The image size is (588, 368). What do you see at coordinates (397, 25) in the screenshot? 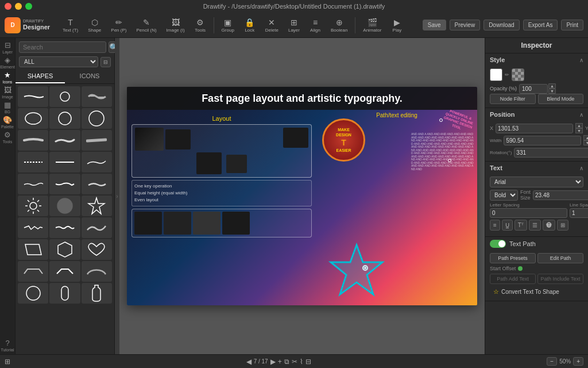
I see `tool-play: ▶ Play` at bounding box center [397, 25].